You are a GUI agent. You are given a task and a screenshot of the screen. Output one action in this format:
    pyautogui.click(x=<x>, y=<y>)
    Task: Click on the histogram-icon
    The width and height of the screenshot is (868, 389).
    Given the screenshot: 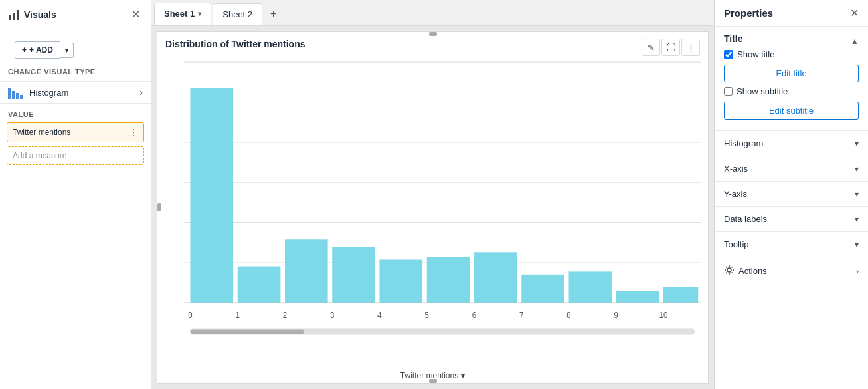 What is the action you would take?
    pyautogui.click(x=16, y=92)
    